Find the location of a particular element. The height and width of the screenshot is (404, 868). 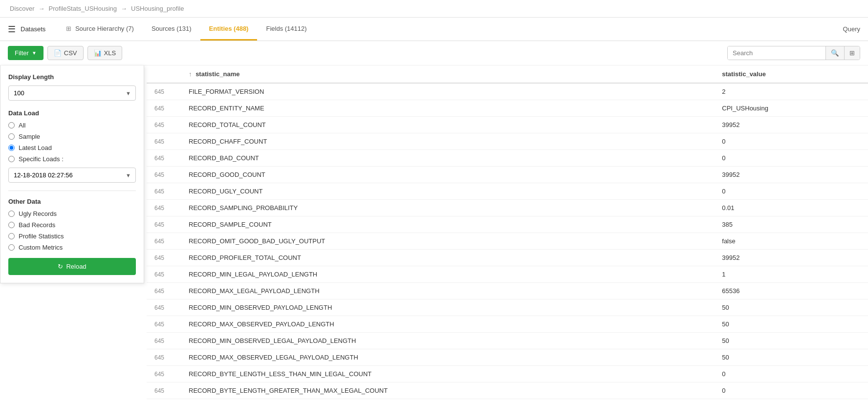

table-cell-statistic-value: 1 is located at coordinates (791, 275).